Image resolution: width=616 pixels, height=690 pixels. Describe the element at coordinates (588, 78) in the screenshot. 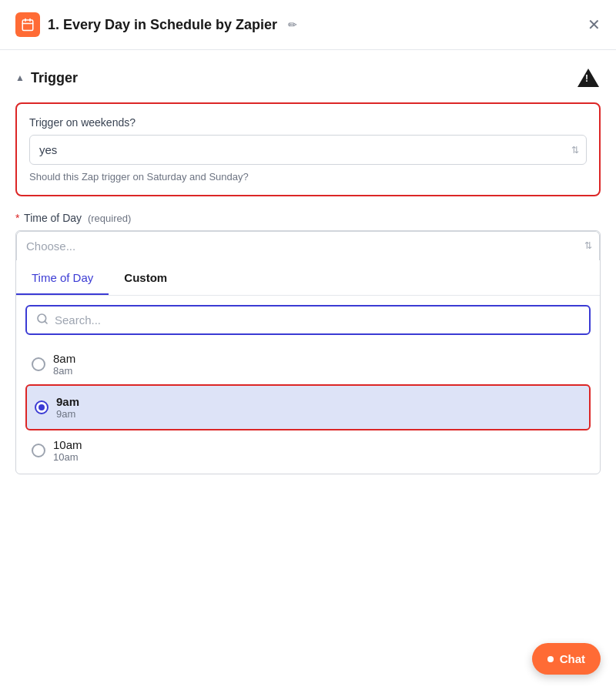

I see `warning-icon` at that location.